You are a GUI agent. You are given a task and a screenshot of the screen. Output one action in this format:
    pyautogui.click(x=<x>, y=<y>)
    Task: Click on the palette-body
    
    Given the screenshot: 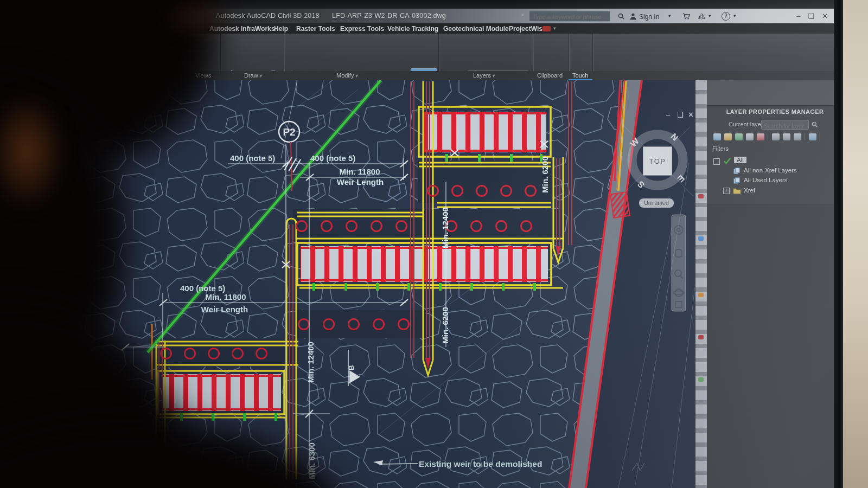 What is the action you would take?
    pyautogui.click(x=775, y=346)
    